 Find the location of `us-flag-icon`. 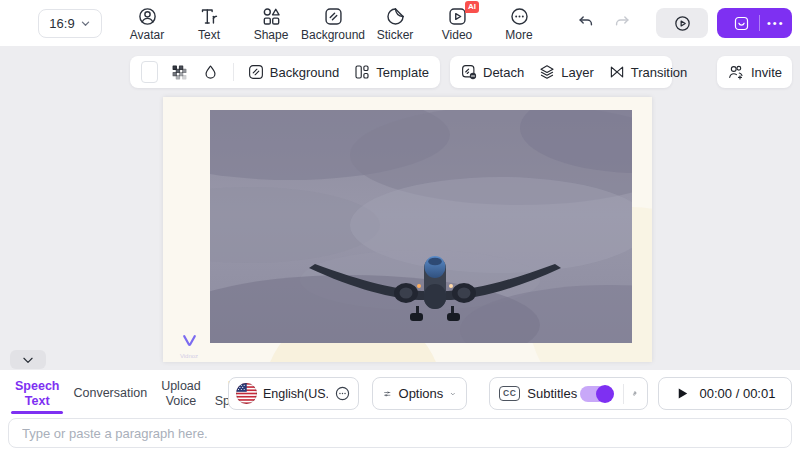

us-flag-icon is located at coordinates (246, 394).